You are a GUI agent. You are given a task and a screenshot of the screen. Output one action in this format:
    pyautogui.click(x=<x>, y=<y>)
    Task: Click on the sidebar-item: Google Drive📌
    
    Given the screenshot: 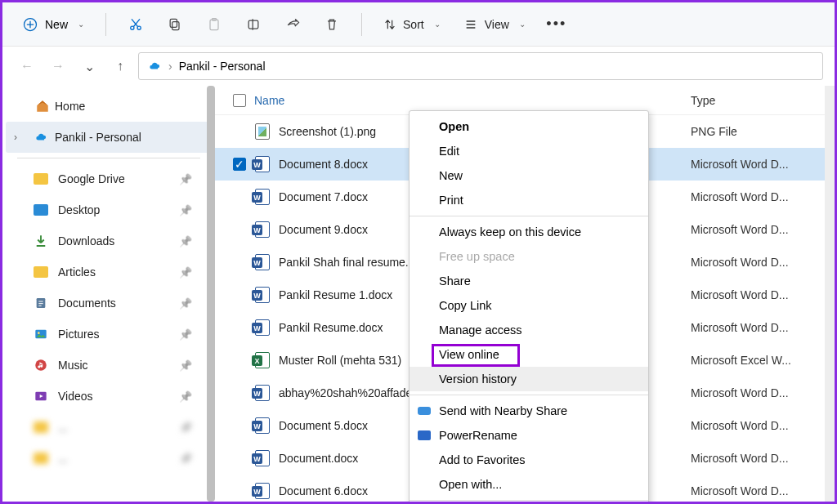 What is the action you would take?
    pyautogui.click(x=109, y=179)
    